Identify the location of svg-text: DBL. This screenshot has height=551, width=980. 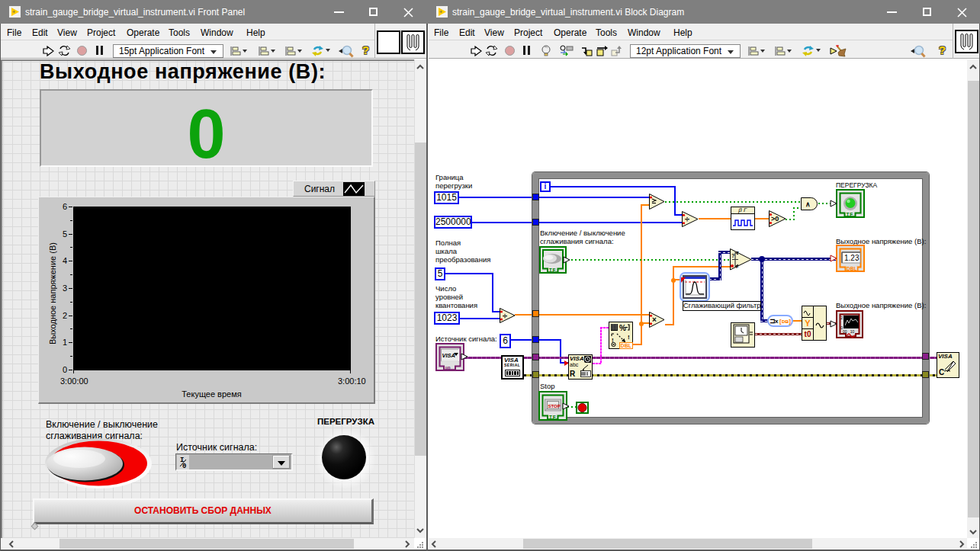
(851, 268).